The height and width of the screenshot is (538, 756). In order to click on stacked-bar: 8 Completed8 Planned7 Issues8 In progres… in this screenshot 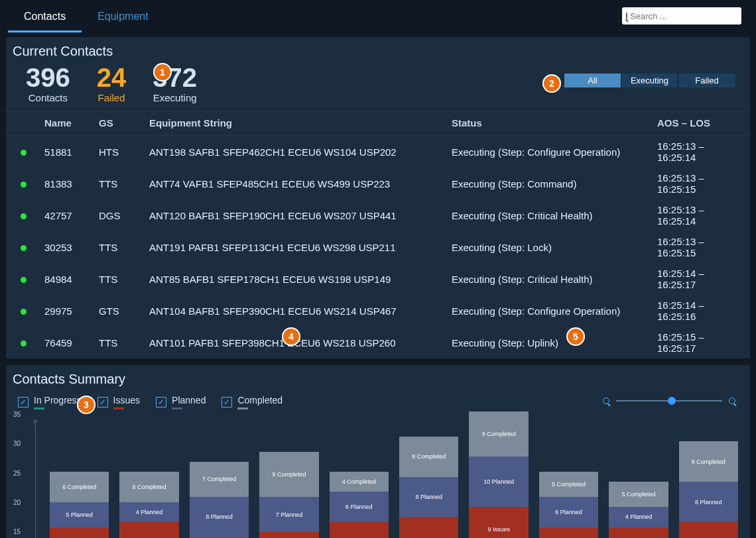, I will do `click(708, 490)`.